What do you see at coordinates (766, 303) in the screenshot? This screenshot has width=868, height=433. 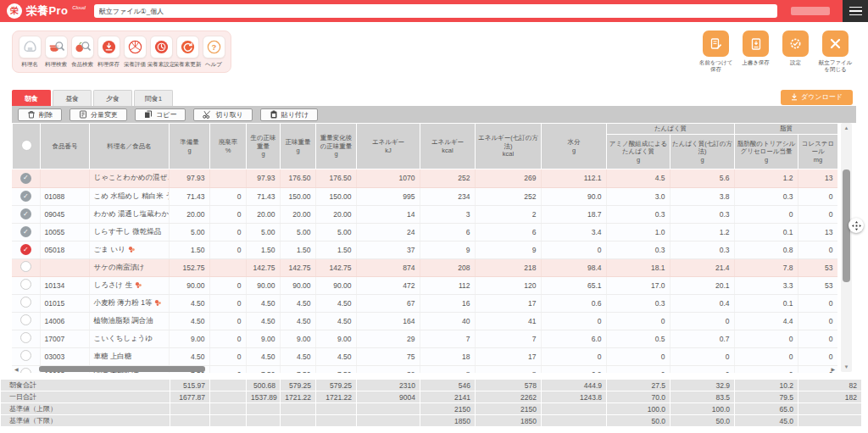 I see `value-cell: 0.1` at bounding box center [766, 303].